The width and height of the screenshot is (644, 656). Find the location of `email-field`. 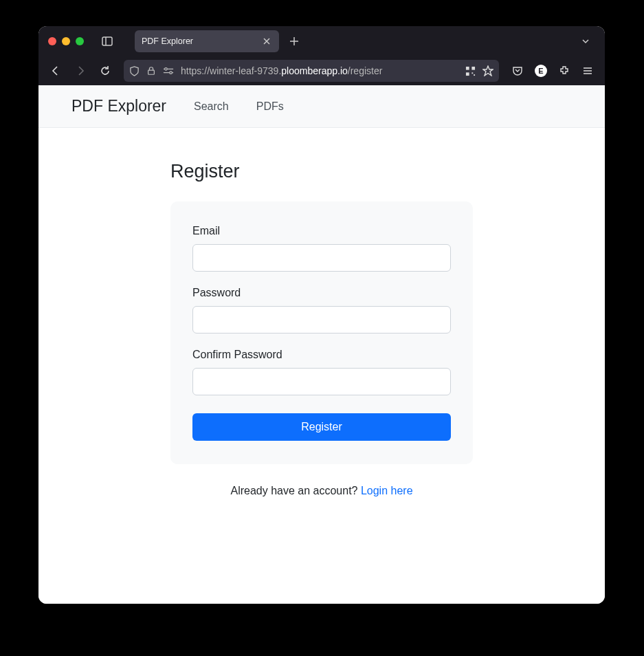

email-field is located at coordinates (322, 258).